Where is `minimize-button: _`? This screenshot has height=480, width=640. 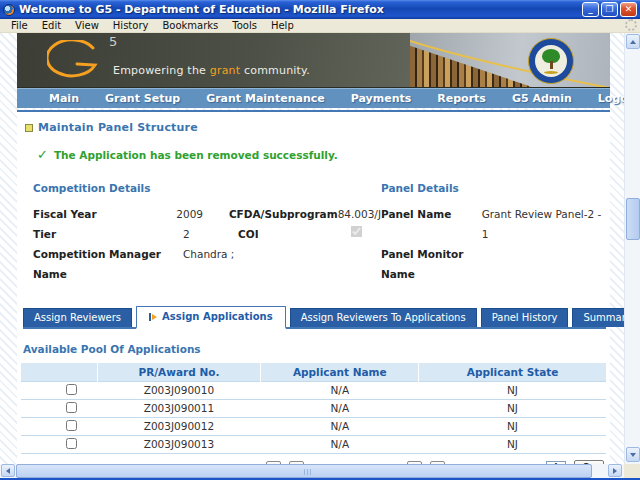
minimize-button: _ is located at coordinates (590, 10).